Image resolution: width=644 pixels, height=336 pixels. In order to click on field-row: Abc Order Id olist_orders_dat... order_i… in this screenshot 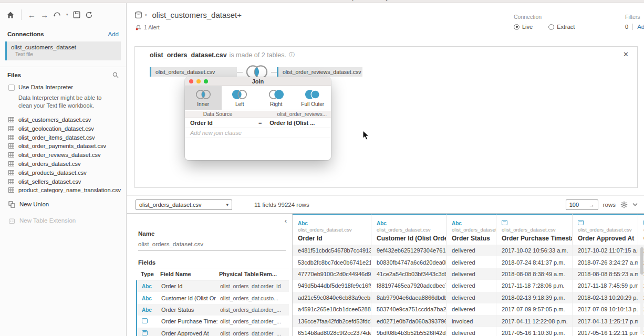, I will do `click(212, 286)`.